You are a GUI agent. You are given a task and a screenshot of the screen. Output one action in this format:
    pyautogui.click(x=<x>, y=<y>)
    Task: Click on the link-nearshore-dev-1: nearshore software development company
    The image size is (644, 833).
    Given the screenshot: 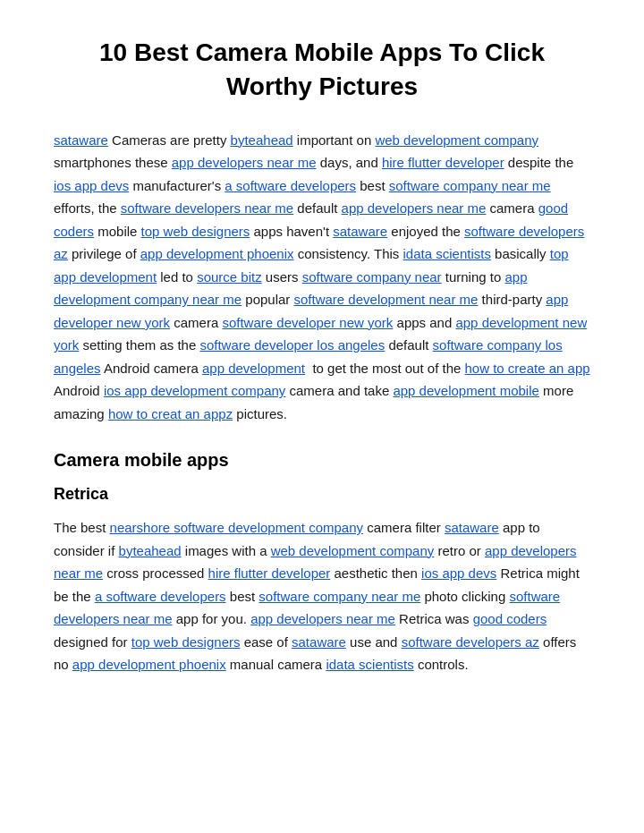 What is the action you would take?
    pyautogui.click(x=237, y=528)
    